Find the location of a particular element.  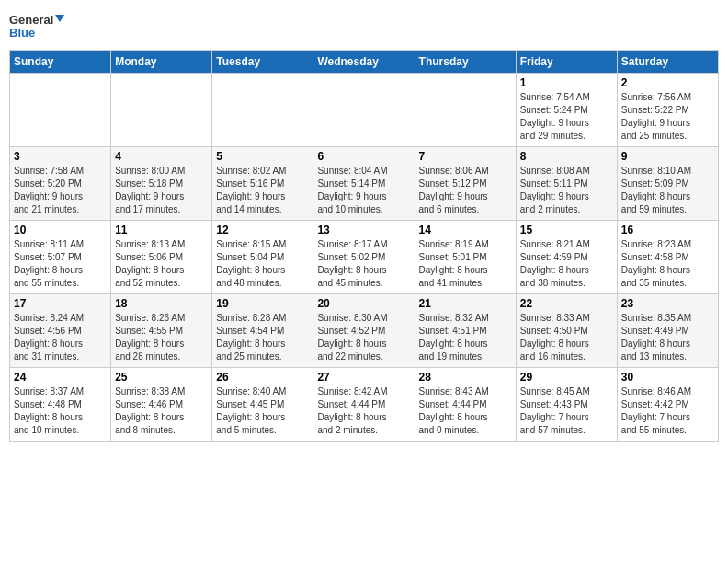

day-info: Sunrise: 8:32 AM Sunset: 4:51 PM Dayligh… is located at coordinates (465, 338).